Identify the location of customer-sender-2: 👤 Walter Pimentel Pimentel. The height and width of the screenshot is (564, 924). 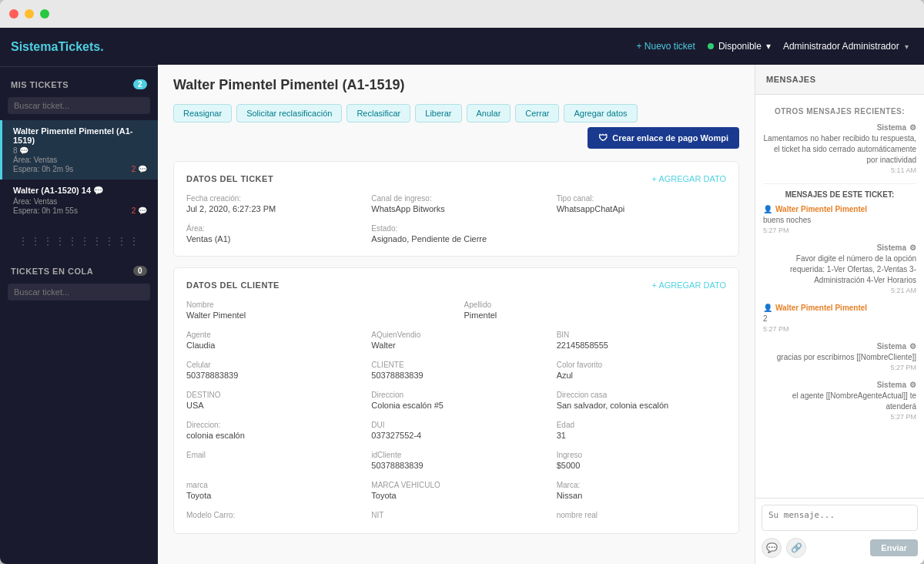
(839, 308).